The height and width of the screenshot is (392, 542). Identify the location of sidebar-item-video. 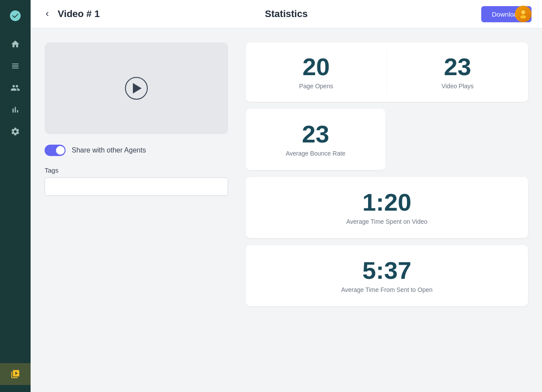
(15, 374).